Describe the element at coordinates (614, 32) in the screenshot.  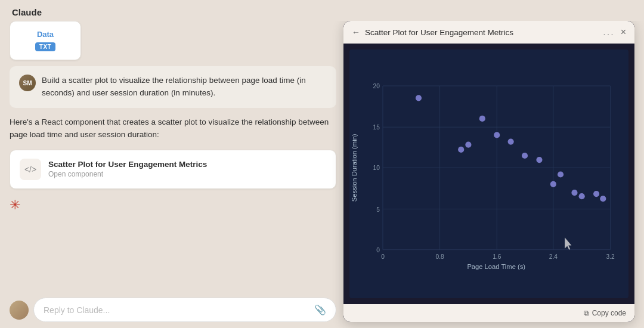
I see `chart-titlebar-right: ... ×` at that location.